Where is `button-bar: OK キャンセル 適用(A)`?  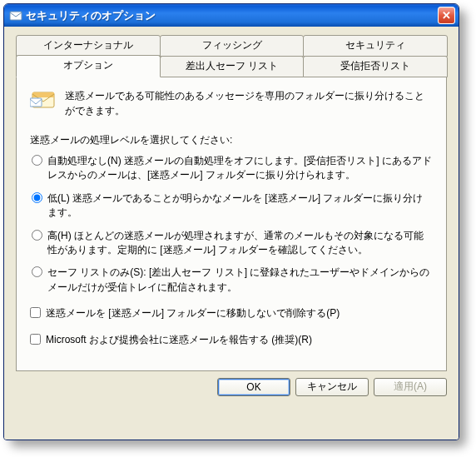 button-bar: OK キャンセル 適用(A) is located at coordinates (231, 384).